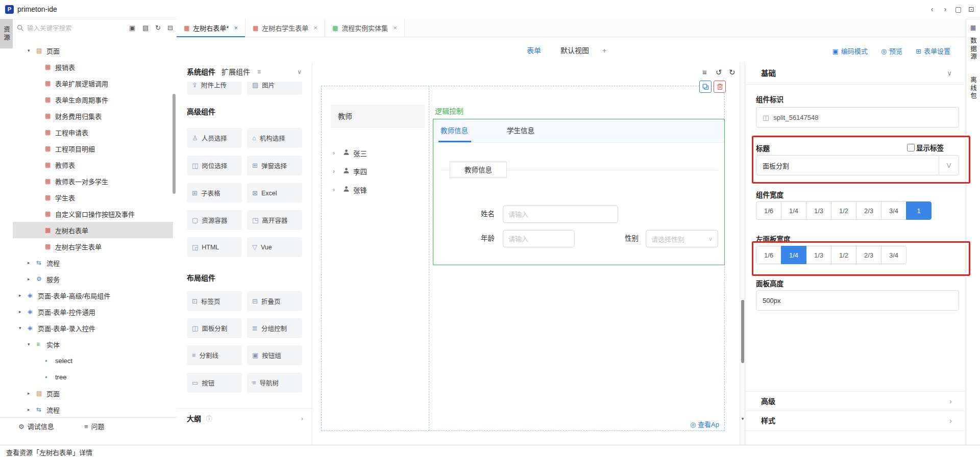 The width and height of the screenshot is (980, 460). What do you see at coordinates (236, 72) in the screenshot?
I see `tab-extension-components: 扩展组件` at bounding box center [236, 72].